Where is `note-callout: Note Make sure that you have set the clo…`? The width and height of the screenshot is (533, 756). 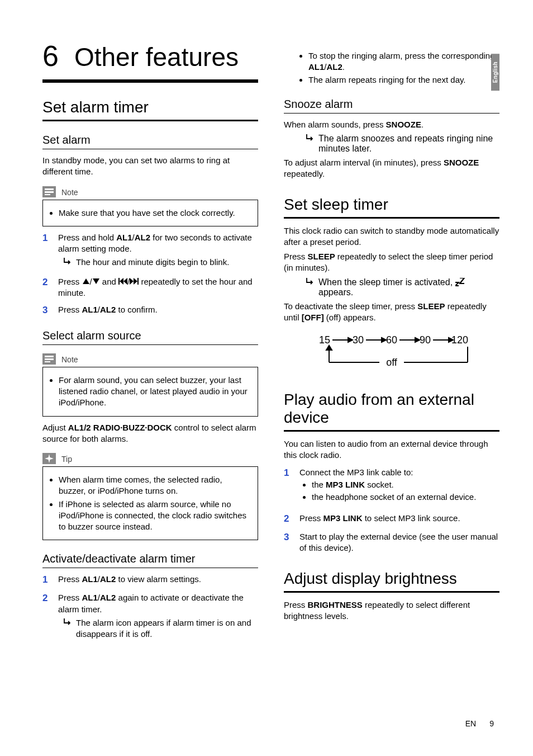 note-callout: Note Make sure that you have set the clo… is located at coordinates (150, 206).